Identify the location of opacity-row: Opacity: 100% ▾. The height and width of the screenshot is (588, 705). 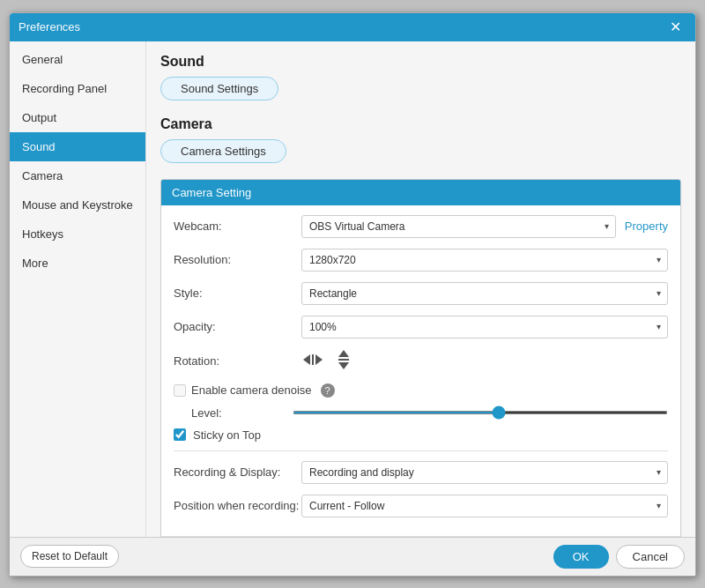
(421, 327).